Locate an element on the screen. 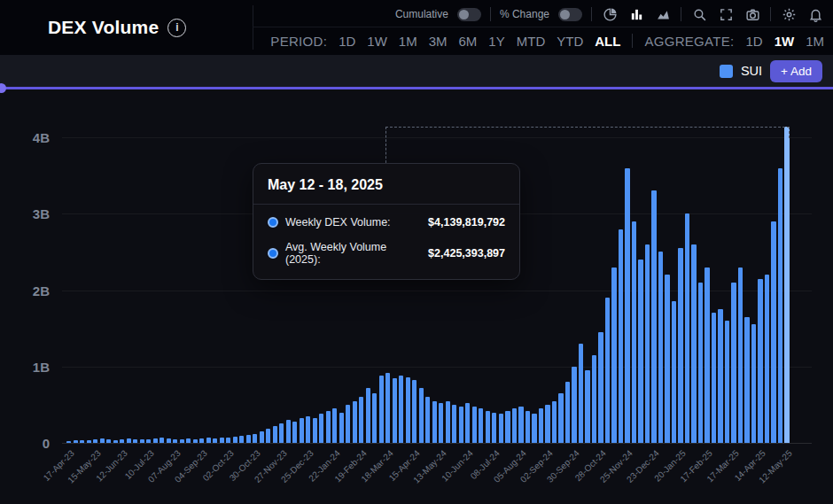 The height and width of the screenshot is (504, 833). area-chart-icon is located at coordinates (663, 14).